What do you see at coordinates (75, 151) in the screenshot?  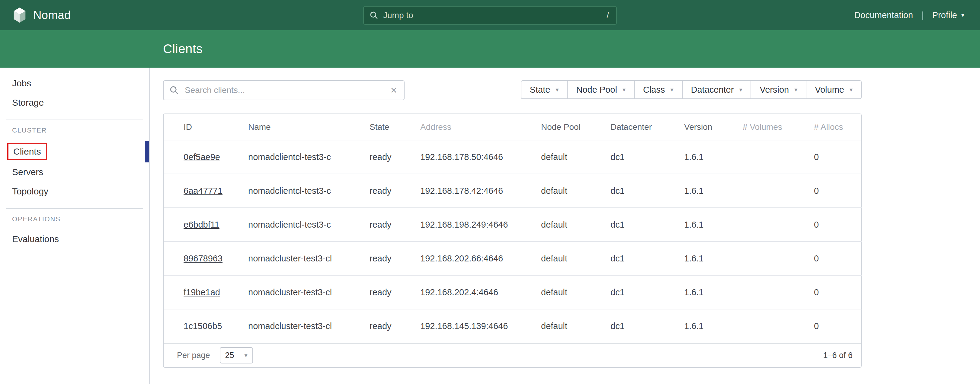 I see `sidebar-item-clients: Clients` at bounding box center [75, 151].